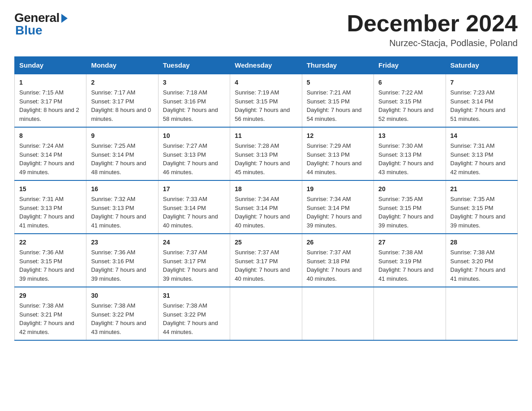  What do you see at coordinates (49, 106) in the screenshot?
I see `day-info: Sunrise: 7:15 AMSunset: 3:17 PMDaylight:…` at bounding box center [49, 106].